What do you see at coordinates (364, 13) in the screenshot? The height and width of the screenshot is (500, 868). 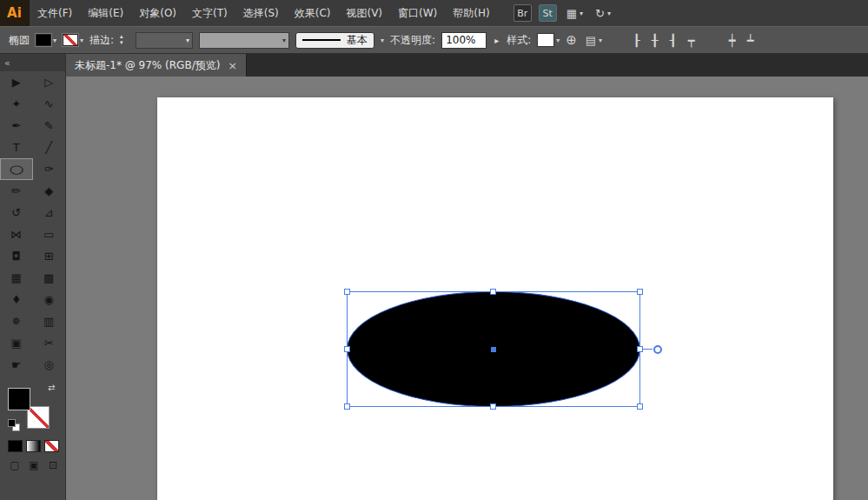 I see `menu-view: 视图(V)` at bounding box center [364, 13].